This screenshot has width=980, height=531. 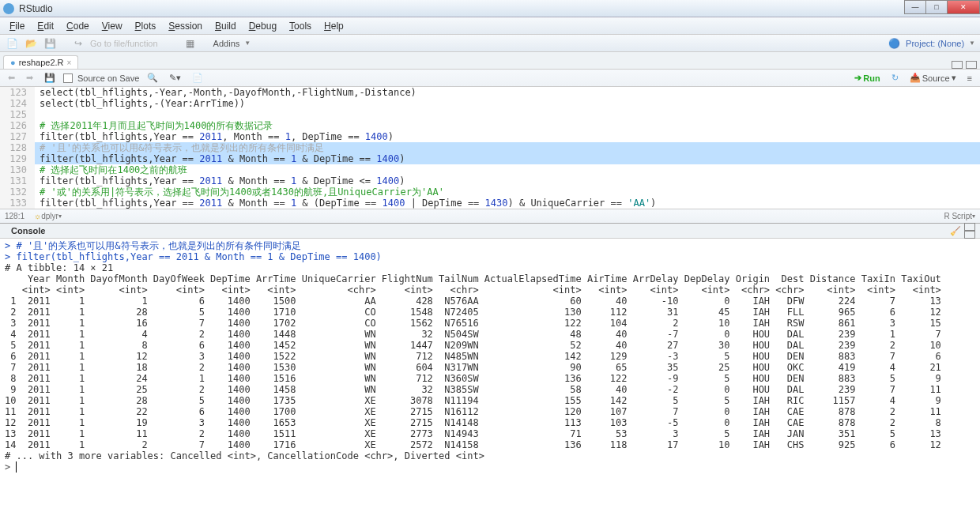 I want to click on goto-file-function: Go to file/function, so click(x=124, y=43).